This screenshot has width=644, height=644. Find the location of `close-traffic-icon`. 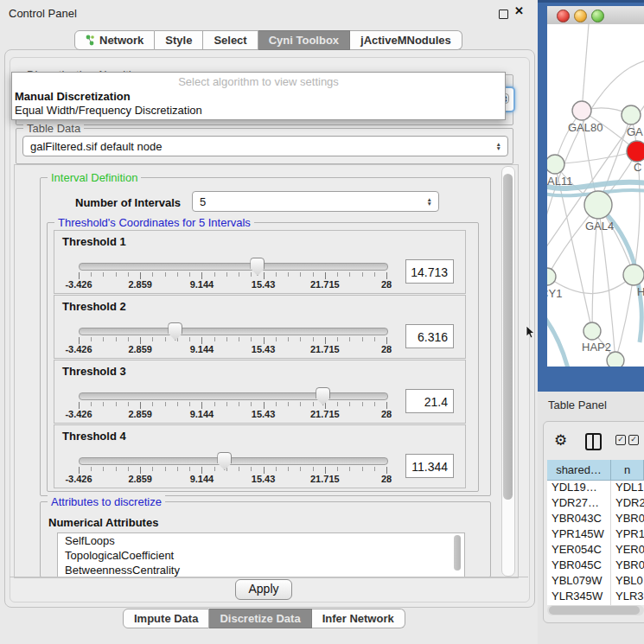

close-traffic-icon is located at coordinates (564, 16).